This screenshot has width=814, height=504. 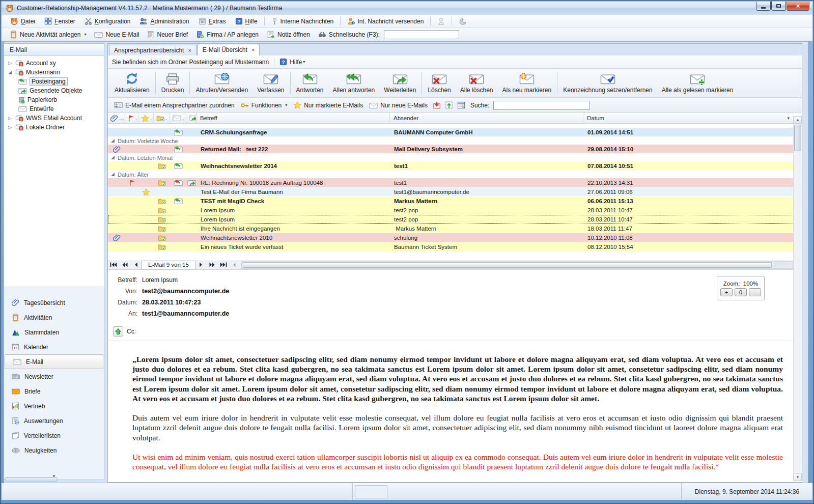 I want to click on mailbar-aktualisieren-button: Aktualisieren, so click(x=132, y=83).